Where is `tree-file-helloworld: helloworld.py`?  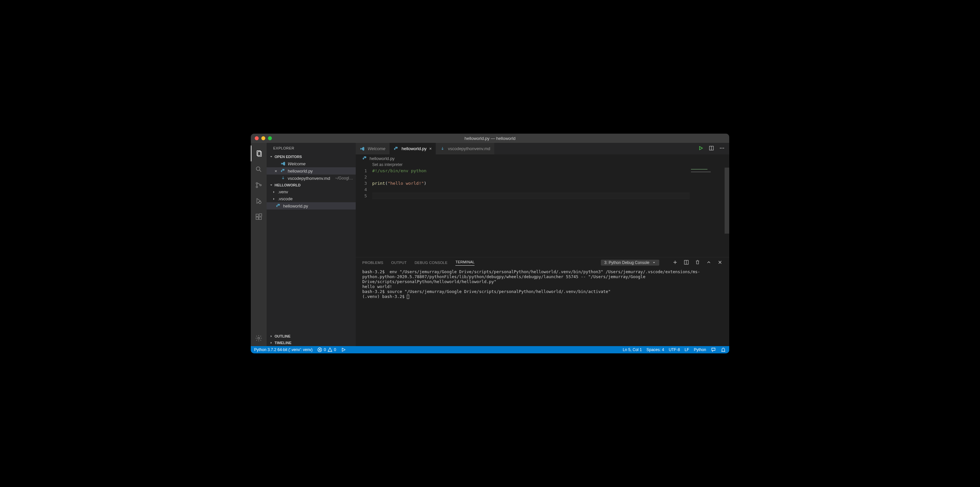 tree-file-helloworld: helloworld.py is located at coordinates (311, 206).